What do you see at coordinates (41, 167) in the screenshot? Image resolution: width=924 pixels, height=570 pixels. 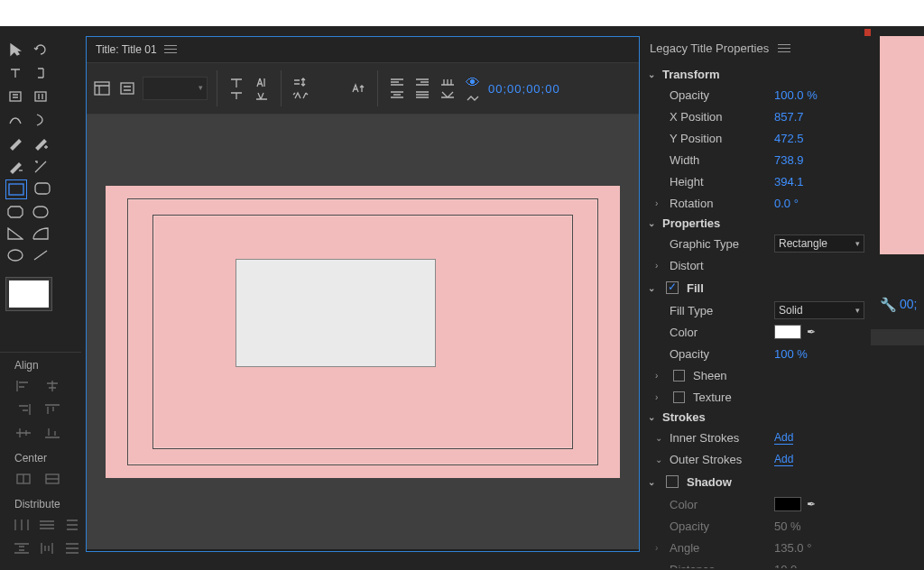 I see `convert-anchor-tool-icon` at bounding box center [41, 167].